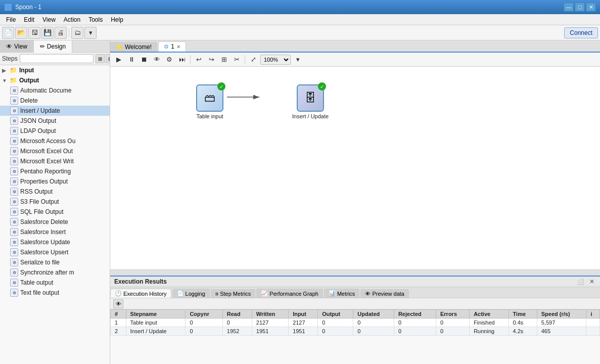 The width and height of the screenshot is (600, 364). What do you see at coordinates (57, 59) in the screenshot?
I see `steps-search-input` at bounding box center [57, 59].